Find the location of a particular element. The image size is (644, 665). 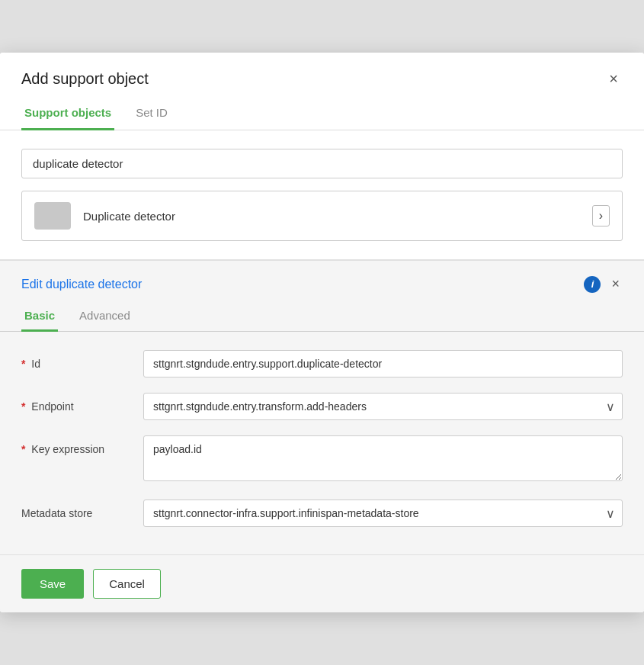

modal-title: Add support object is located at coordinates (85, 79).